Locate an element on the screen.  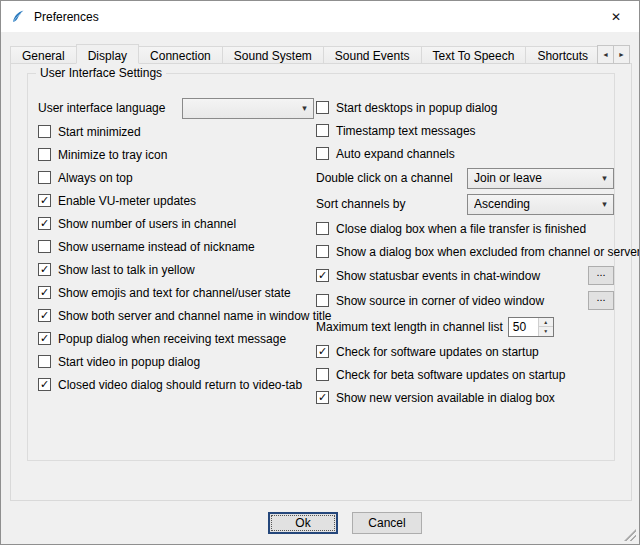
sort-channels-select-value: Ascending is located at coordinates (535, 204).